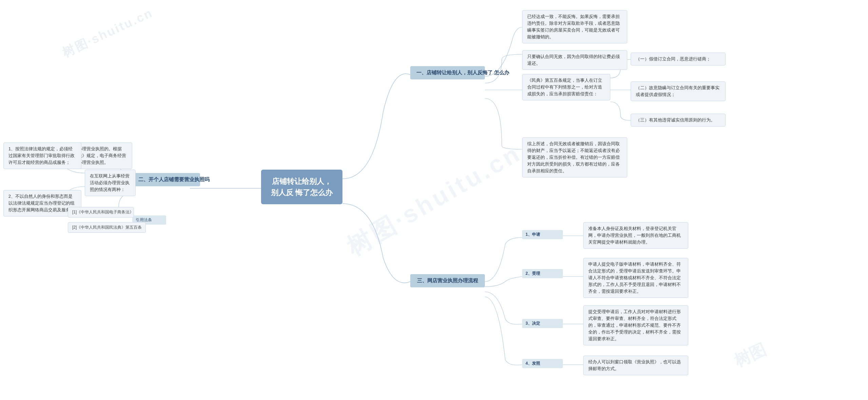  Describe the element at coordinates (542, 324) in the screenshot. I see `step3-label: 3、决定` at that location.